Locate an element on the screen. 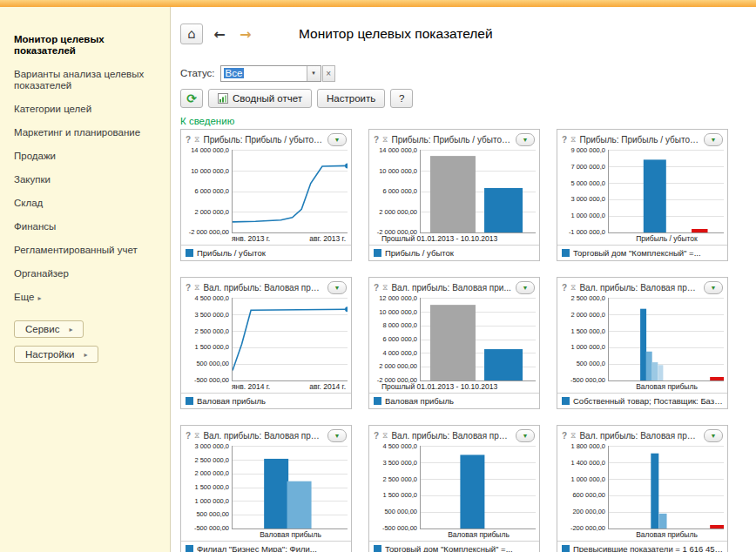 The width and height of the screenshot is (756, 552). sidebar-item-finance: Финансы is located at coordinates (85, 226).